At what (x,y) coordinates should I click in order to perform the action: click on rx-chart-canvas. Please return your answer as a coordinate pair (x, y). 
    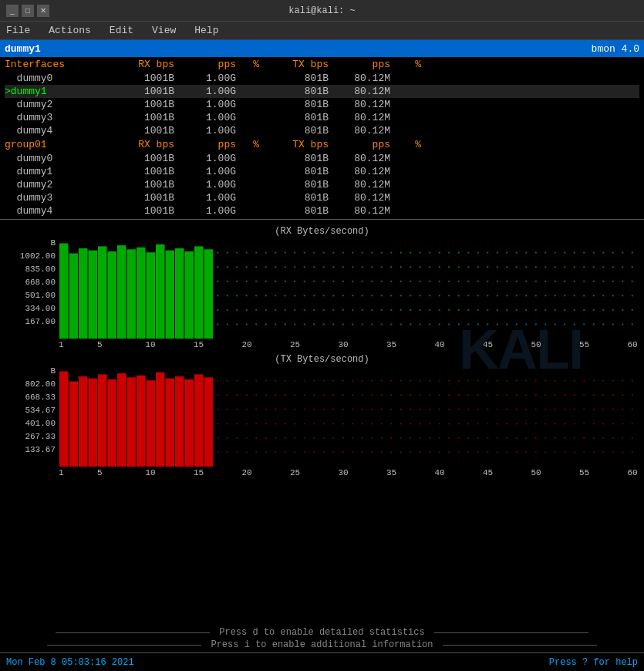
    Looking at the image, I should click on (348, 288).